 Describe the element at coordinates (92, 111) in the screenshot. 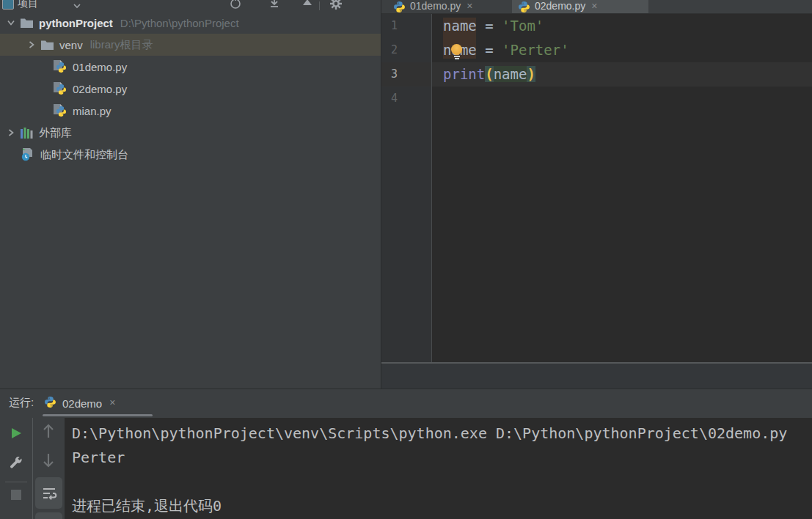

I see `tree-item-name: mian.py` at that location.